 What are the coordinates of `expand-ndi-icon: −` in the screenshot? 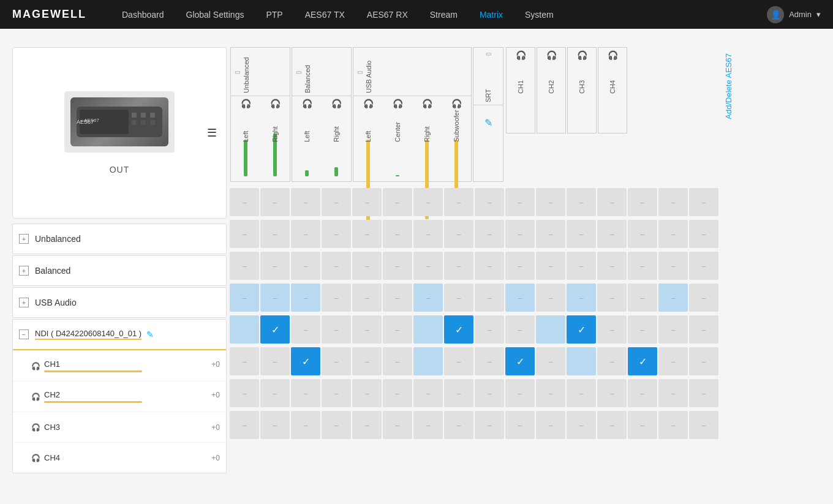 It's located at (24, 334).